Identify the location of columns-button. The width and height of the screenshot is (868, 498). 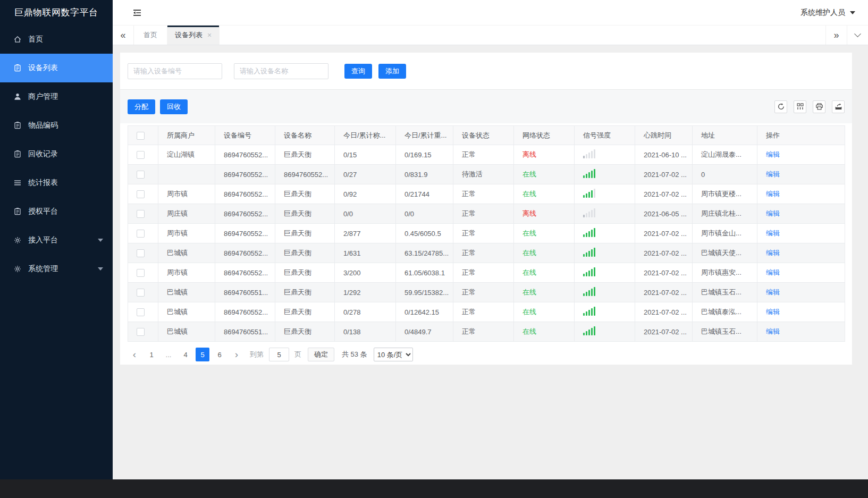
(800, 107).